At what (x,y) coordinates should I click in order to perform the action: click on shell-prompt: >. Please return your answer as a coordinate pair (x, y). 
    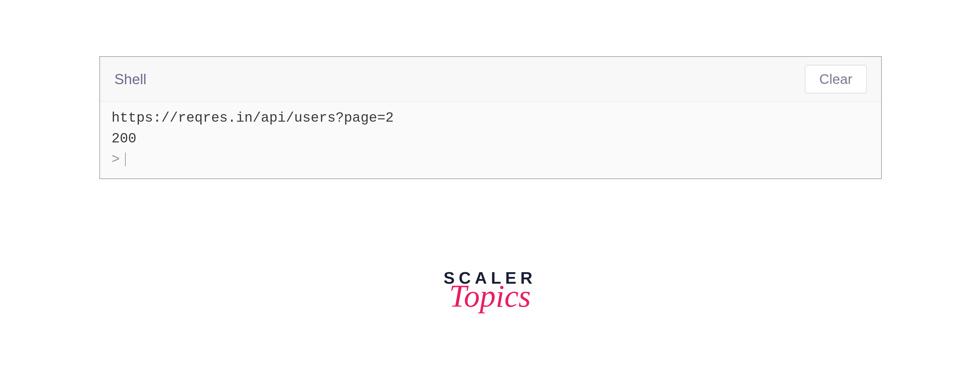
    Looking at the image, I should click on (491, 159).